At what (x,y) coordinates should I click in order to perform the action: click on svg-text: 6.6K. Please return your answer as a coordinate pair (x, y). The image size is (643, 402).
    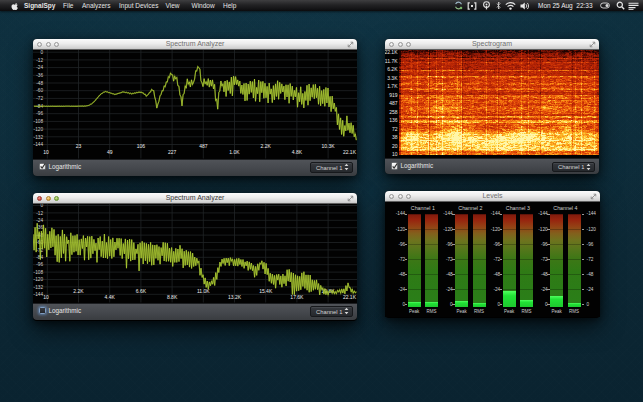
    Looking at the image, I should click on (142, 291).